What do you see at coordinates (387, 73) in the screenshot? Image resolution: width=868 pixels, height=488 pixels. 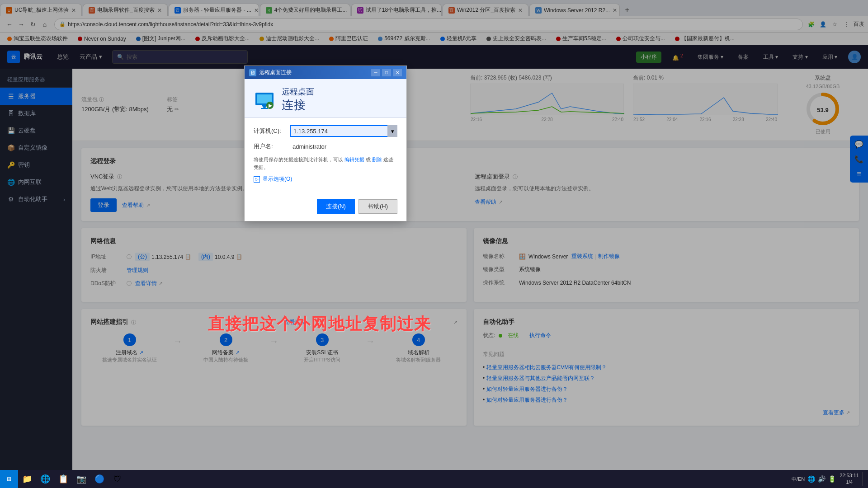 I see `rdp-maximize-button: □` at bounding box center [387, 73].